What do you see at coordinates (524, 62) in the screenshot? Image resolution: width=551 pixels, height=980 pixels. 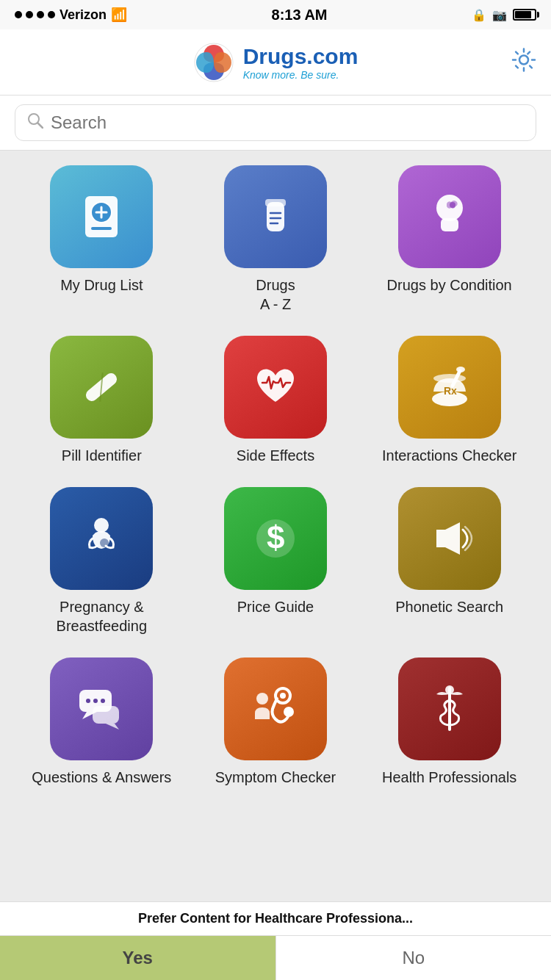 I see `settings-button` at bounding box center [524, 62].